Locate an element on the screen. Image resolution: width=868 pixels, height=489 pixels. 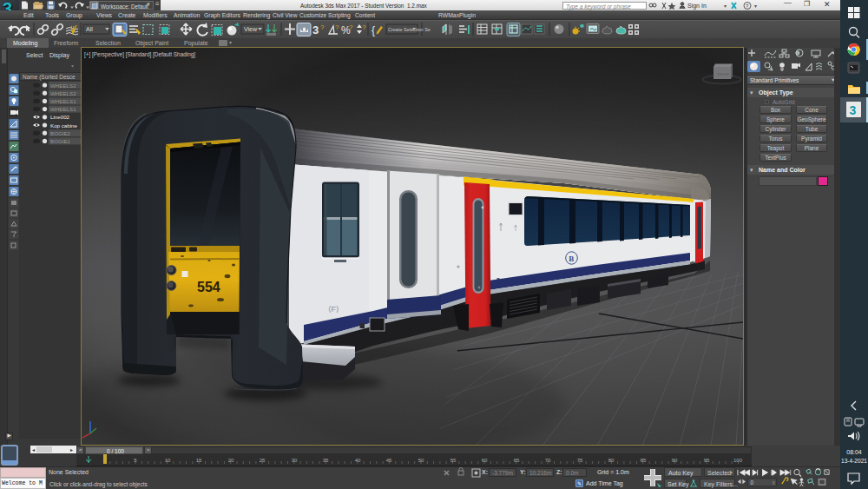
svg-text: 35 is located at coordinates (326, 460).